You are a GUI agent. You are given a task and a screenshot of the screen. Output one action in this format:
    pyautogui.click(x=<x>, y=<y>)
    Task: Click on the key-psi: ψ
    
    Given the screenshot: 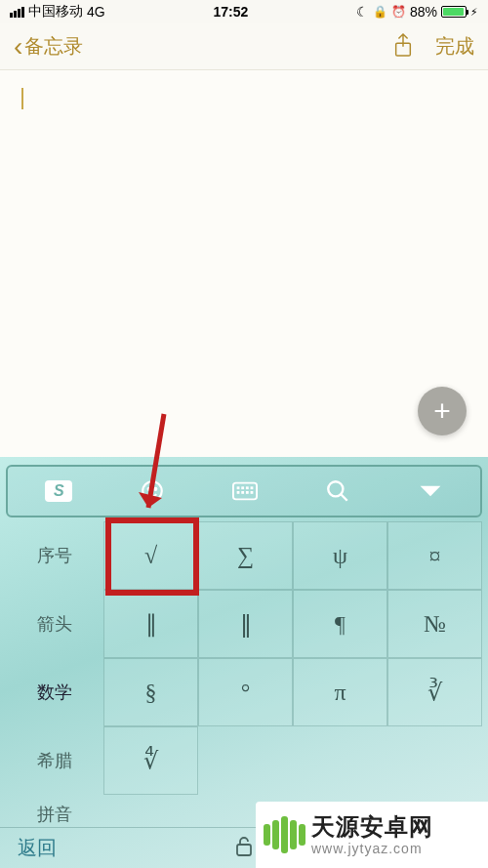 What is the action you would take?
    pyautogui.click(x=340, y=556)
    